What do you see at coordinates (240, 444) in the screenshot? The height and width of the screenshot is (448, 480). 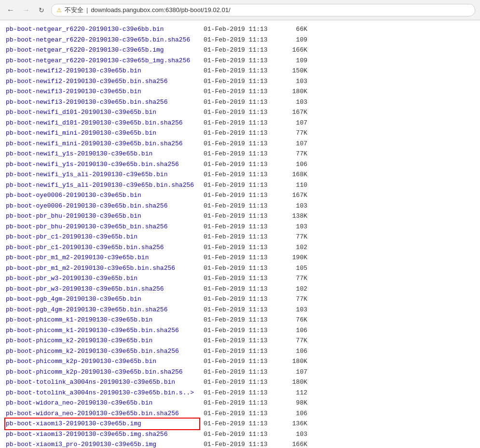 I see `table-row: pb-boot-xiaomi3_pro-20190130-c39e65b.img…` at bounding box center [240, 444].